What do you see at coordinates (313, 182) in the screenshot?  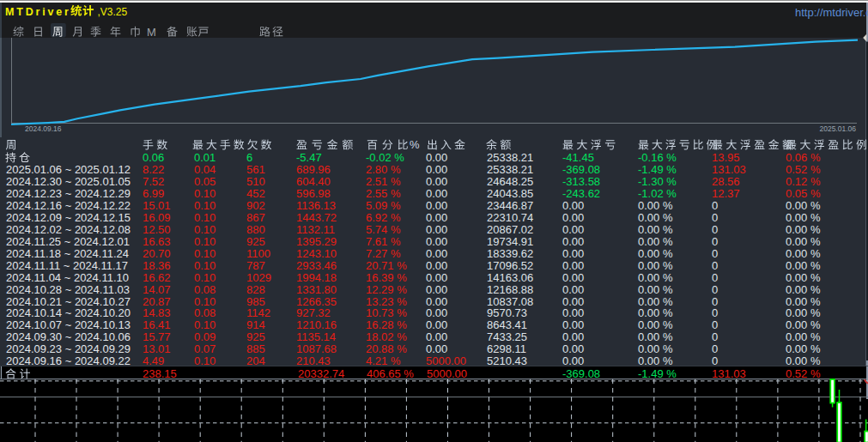 I see `svg-text: 604.40` at bounding box center [313, 182].